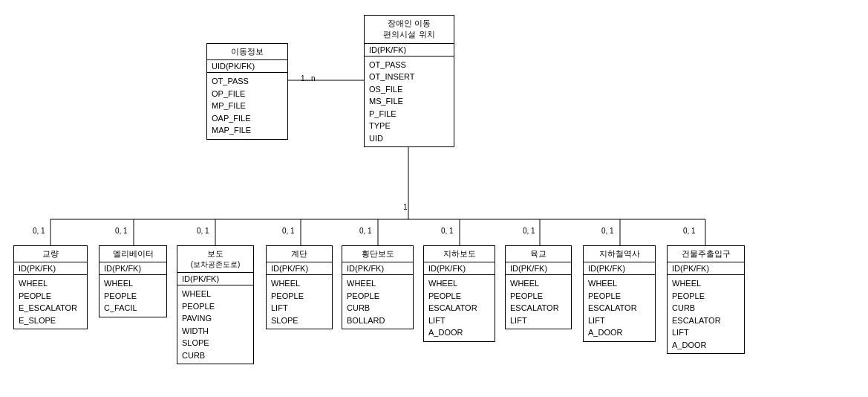 The height and width of the screenshot is (397, 868). I want to click on field: OAP_FILE, so click(247, 119).